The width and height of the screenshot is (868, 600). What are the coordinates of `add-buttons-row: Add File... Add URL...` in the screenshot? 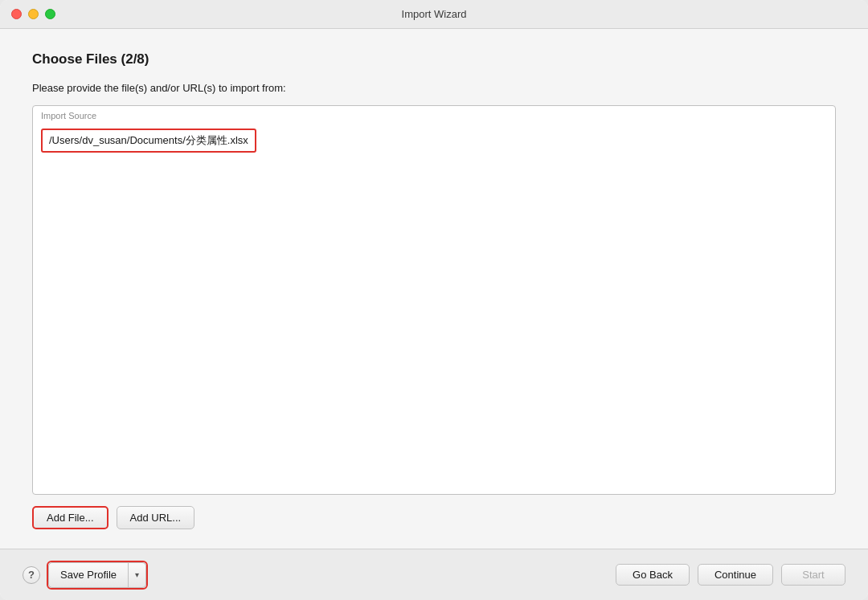 It's located at (434, 517).